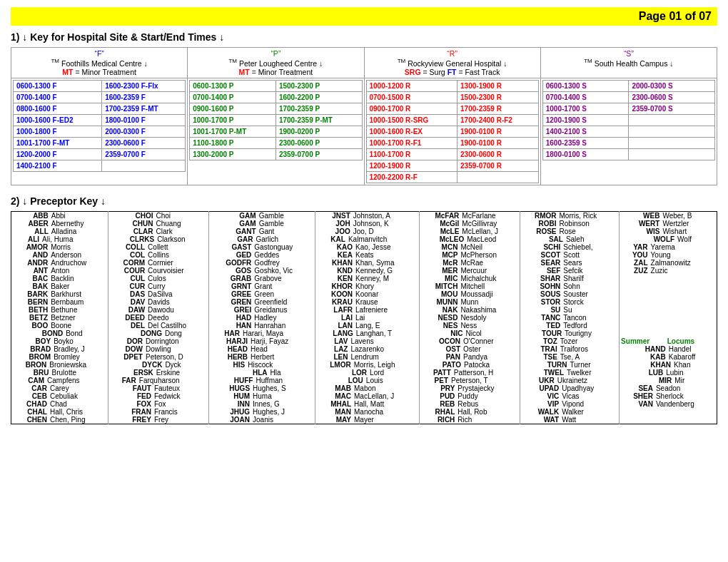 Image resolution: width=728 pixels, height=562 pixels. Describe the element at coordinates (275, 53) in the screenshot. I see `p-label: “P”` at that location.